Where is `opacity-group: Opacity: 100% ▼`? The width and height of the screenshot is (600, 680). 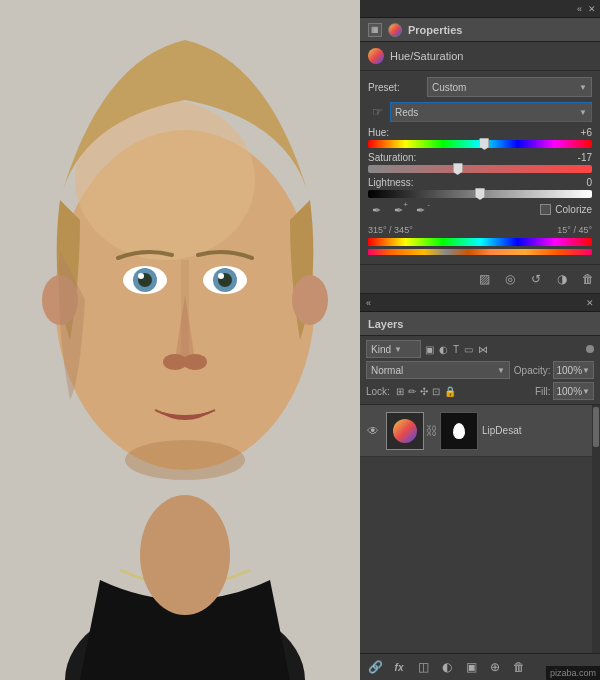 opacity-group: Opacity: 100% ▼ is located at coordinates (554, 370).